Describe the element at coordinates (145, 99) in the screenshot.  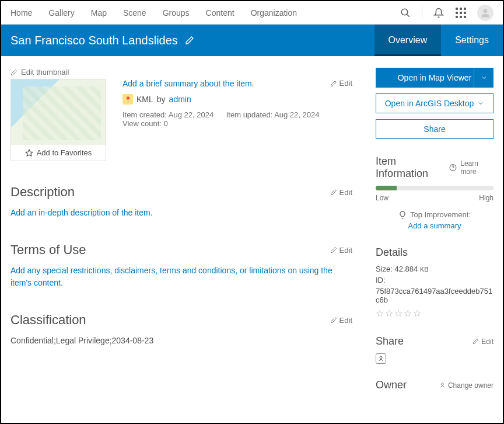
I see `item-type: KML` at that location.